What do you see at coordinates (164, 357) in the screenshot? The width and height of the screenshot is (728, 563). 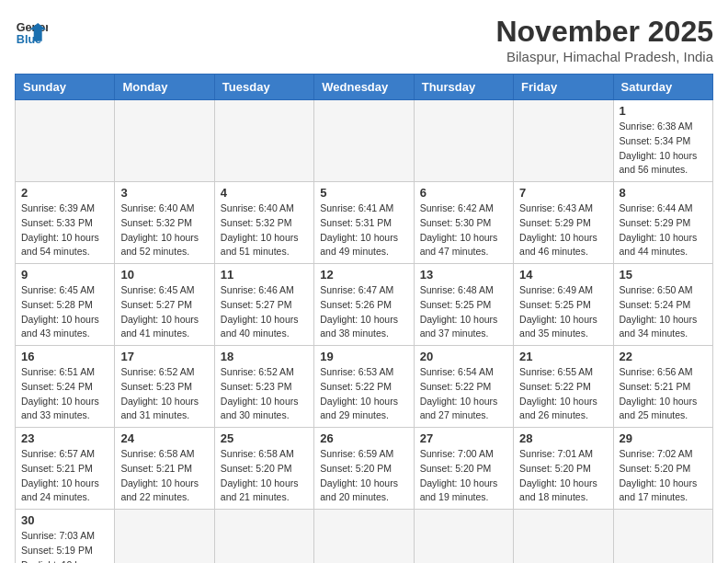 I see `day-number: 17` at bounding box center [164, 357].